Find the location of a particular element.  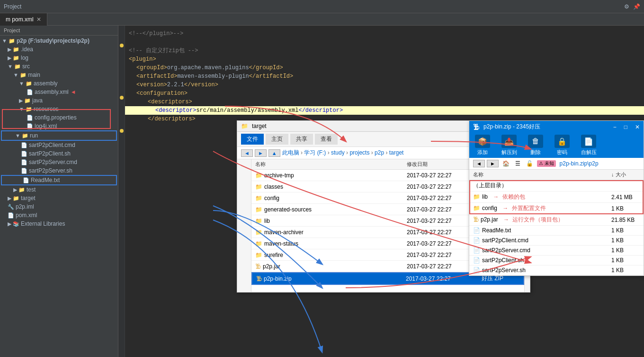

tree-sartp2pclient-cmd: 📄 sartP2pClient.cmd is located at coordinates (59, 145).